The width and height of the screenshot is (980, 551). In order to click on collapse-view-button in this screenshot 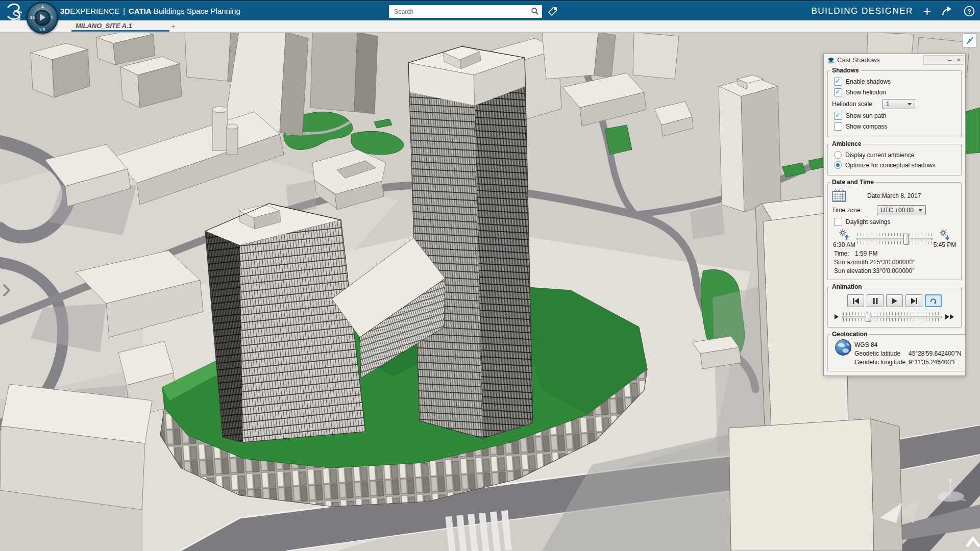, I will do `click(970, 40)`.